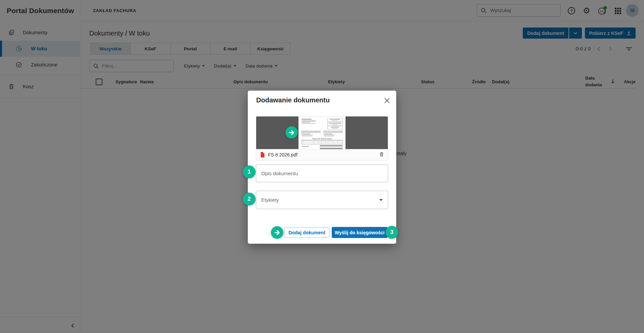 The height and width of the screenshot is (333, 644). Describe the element at coordinates (322, 133) in the screenshot. I see `preview-canvas: Faktura VAT B/2026 oryginał` at that location.